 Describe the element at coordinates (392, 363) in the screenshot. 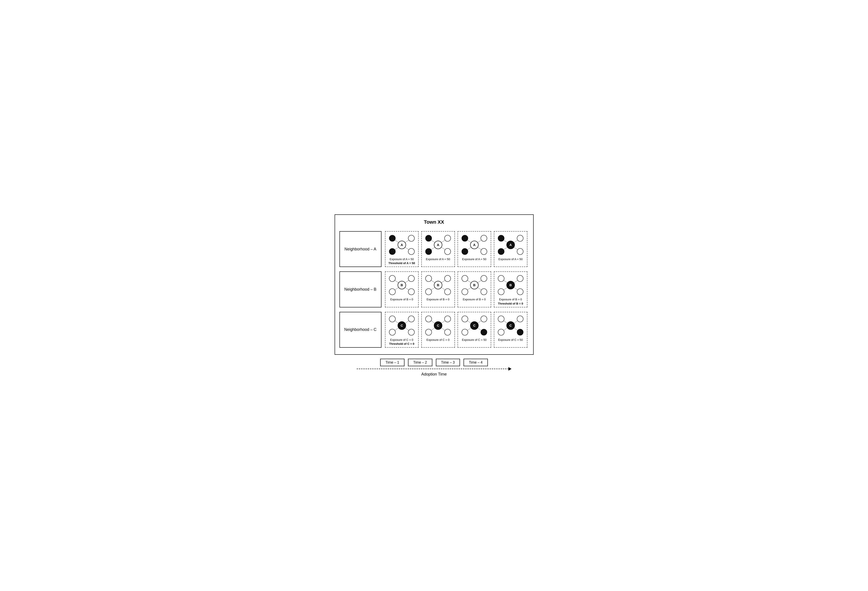

I see `time-box-1: Time – 1` at that location.